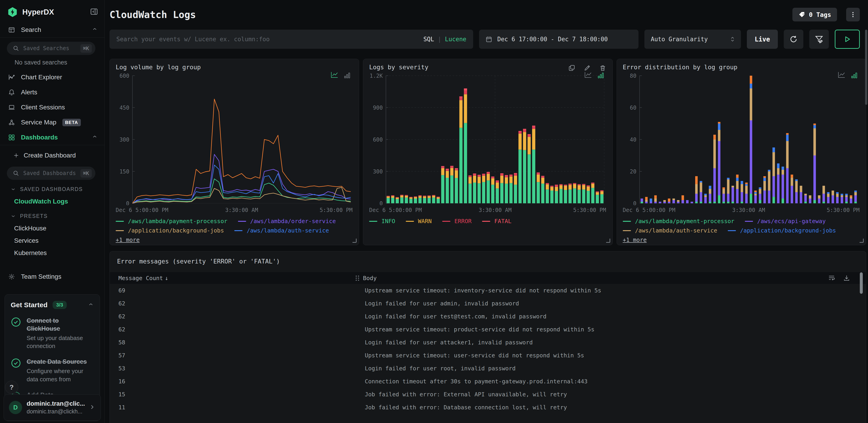 This screenshot has width=868, height=423. What do you see at coordinates (633, 171) in the screenshot?
I see `svg-text: 20` at bounding box center [633, 171].